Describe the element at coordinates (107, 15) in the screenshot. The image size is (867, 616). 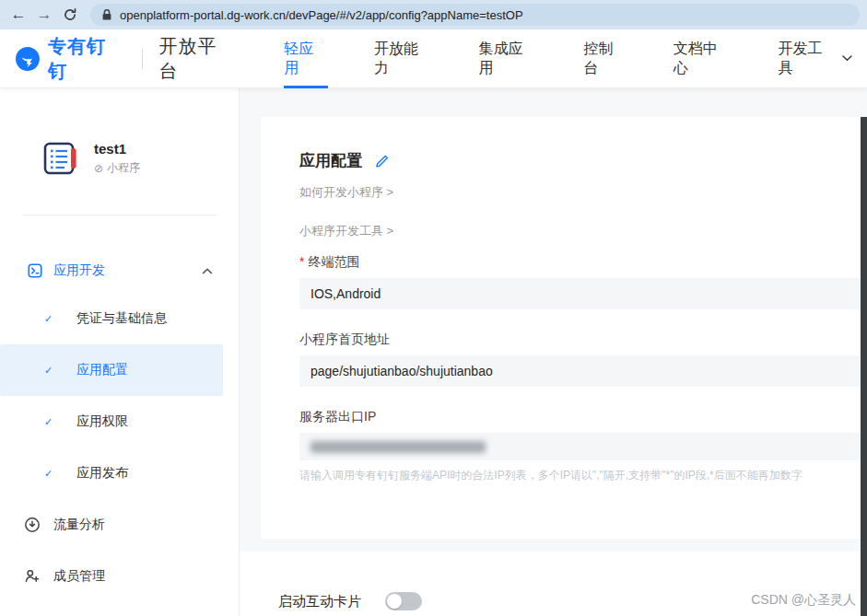
I see `lock-icon` at that location.